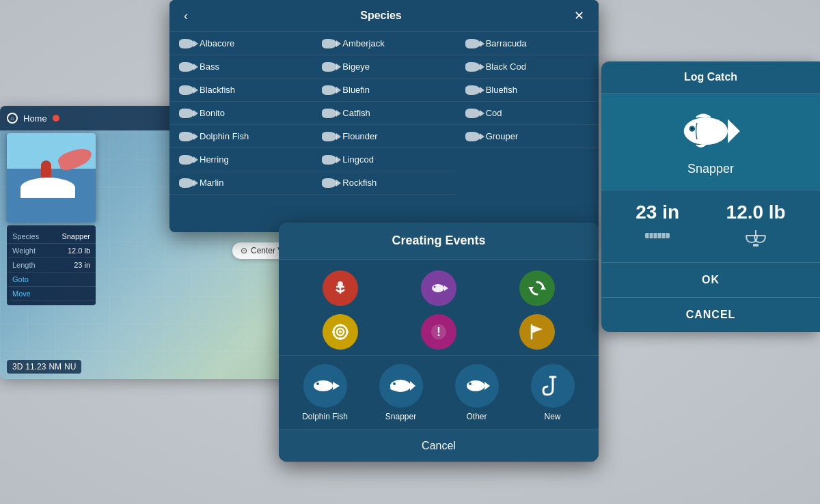  Describe the element at coordinates (711, 76) in the screenshot. I see `log-catch-title: Log Catch` at that location.